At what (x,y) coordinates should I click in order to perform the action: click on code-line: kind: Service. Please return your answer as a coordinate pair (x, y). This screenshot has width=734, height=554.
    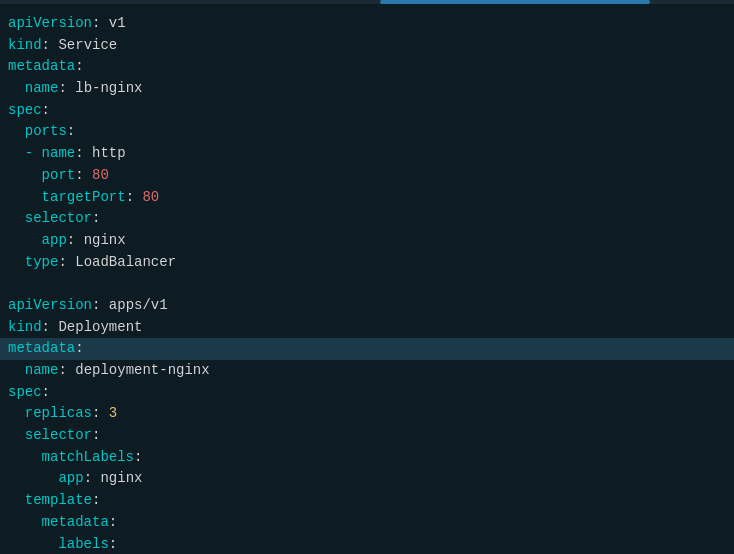
    Looking at the image, I should click on (367, 46).